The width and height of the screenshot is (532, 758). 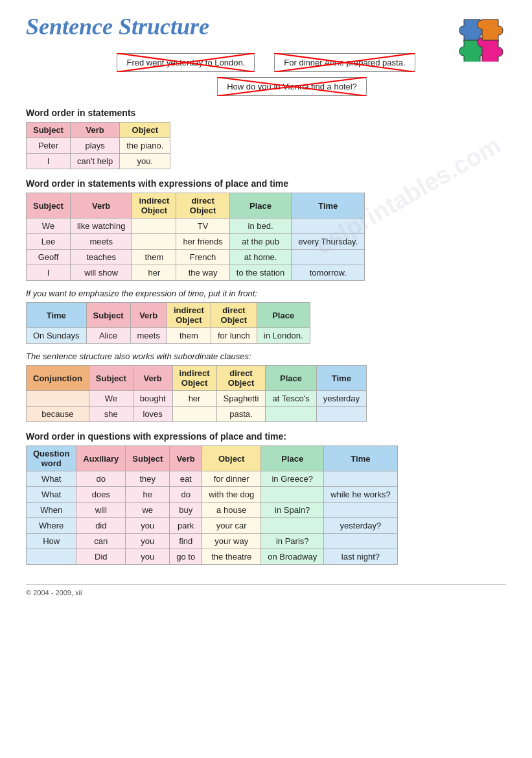 What do you see at coordinates (58, 399) in the screenshot?
I see `s4-r1-conjunction` at bounding box center [58, 399].